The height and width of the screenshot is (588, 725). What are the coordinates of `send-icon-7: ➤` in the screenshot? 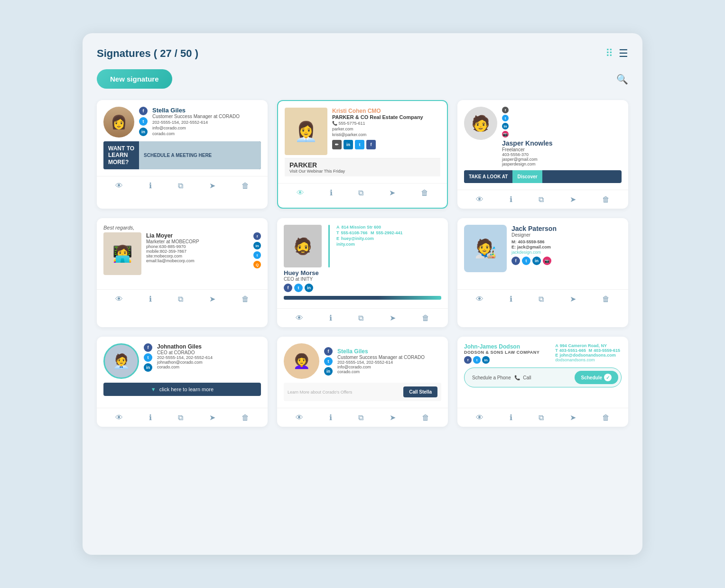 It's located at (213, 417).